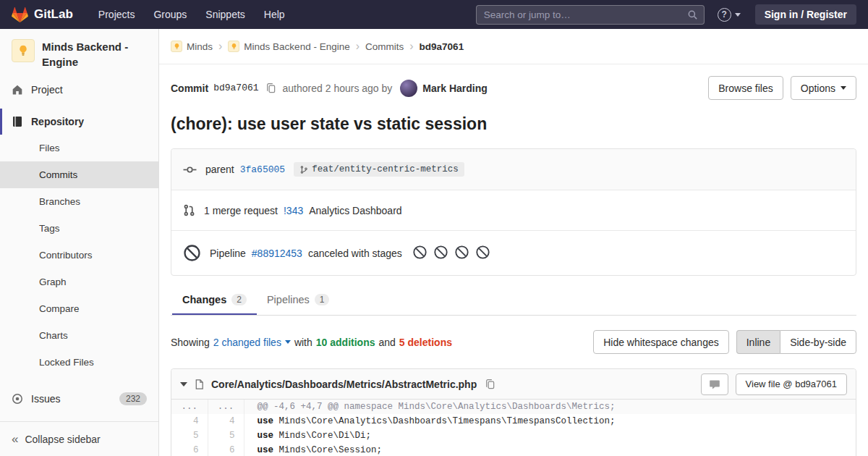 The height and width of the screenshot is (456, 868). What do you see at coordinates (550, 421) in the screenshot?
I see `code-line: use Minds\Core\Analytics\Dashboards\Time…` at bounding box center [550, 421].